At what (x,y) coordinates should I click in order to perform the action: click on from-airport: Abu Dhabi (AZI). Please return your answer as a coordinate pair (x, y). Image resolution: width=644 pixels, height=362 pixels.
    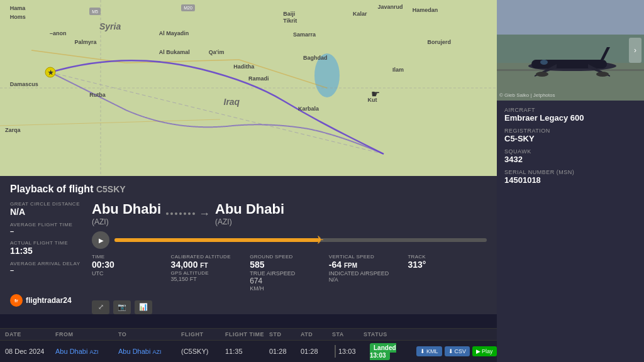
    Looking at the image, I should click on (126, 214).